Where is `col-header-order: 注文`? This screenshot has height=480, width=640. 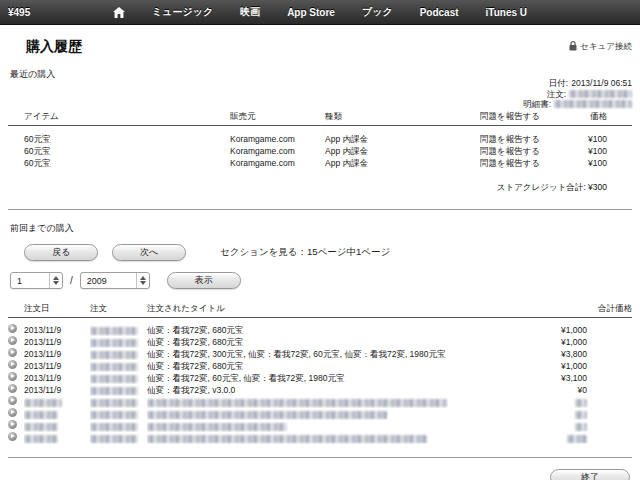
col-header-order: 注文 is located at coordinates (118, 308).